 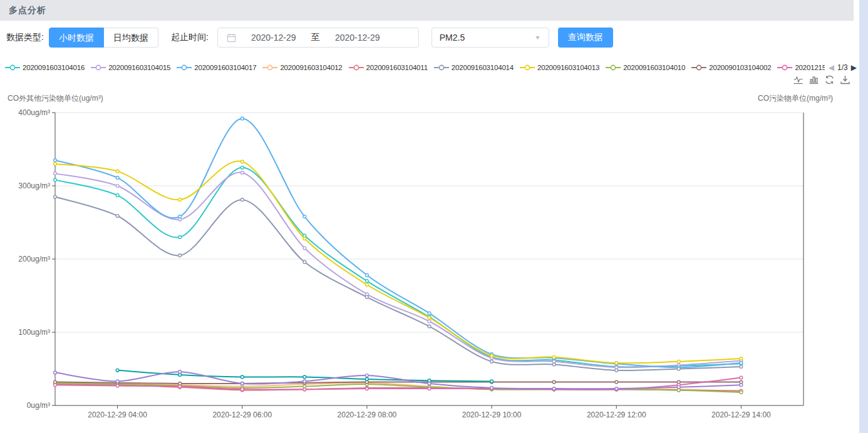 I want to click on legend-pager: ◀ 1/3 ▶, so click(x=843, y=68).